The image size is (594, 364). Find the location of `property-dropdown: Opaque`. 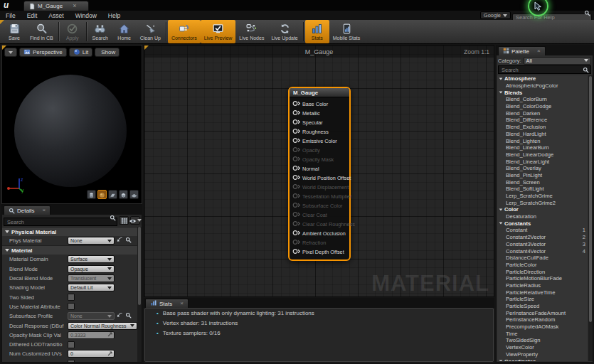

property-dropdown: Opaque is located at coordinates (91, 269).